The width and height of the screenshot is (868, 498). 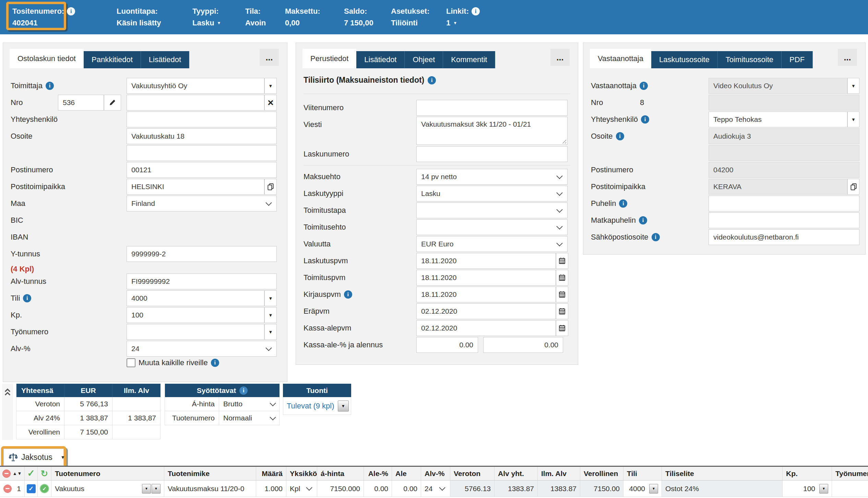 What do you see at coordinates (486, 294) in the screenshot?
I see `kirjauspvm-input: 18.11.2020` at bounding box center [486, 294].